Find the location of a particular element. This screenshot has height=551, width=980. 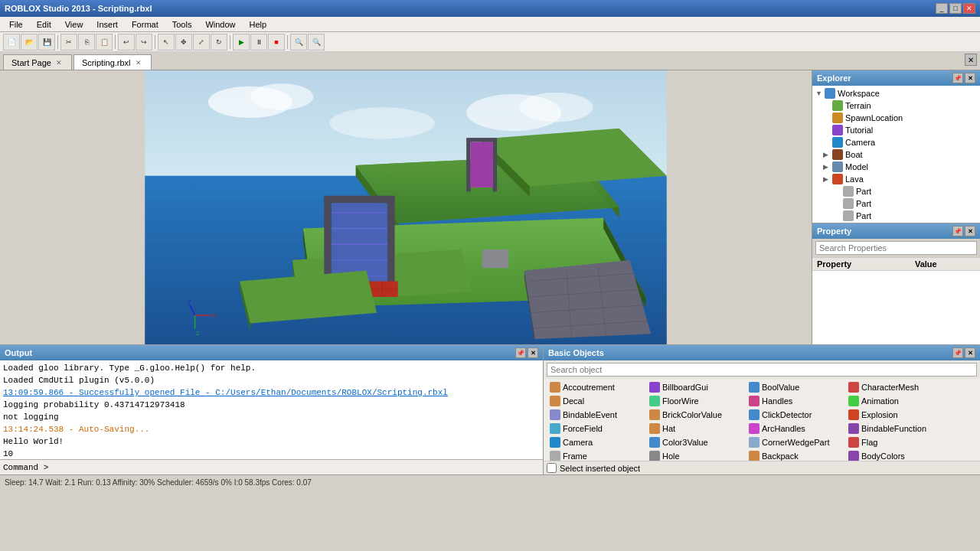

tree-item-part2: Part is located at coordinates (896, 204).